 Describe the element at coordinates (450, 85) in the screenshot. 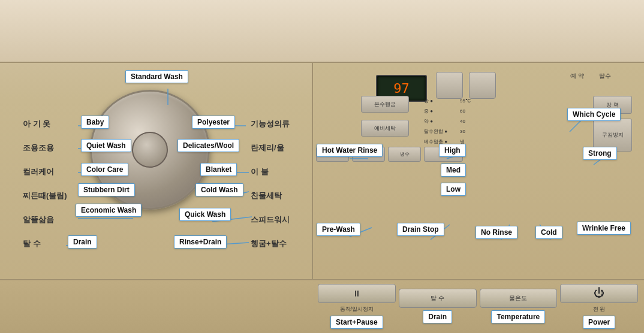

I see `btn-unknown1` at that location.